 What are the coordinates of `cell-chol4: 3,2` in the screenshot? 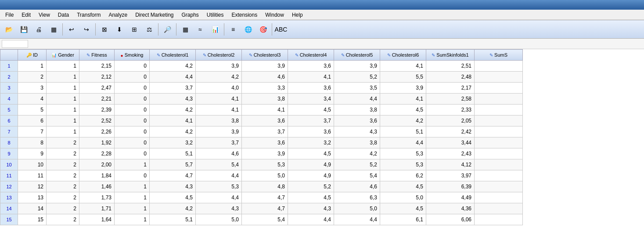 It's located at (311, 143).